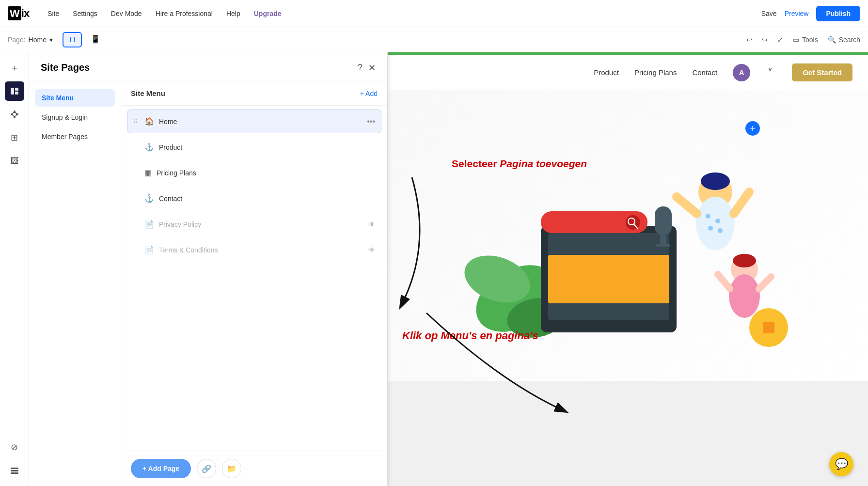 Image resolution: width=868 pixels, height=486 pixels. What do you see at coordinates (372, 224) in the screenshot?
I see `privacy-visibility-toggle: 👁` at bounding box center [372, 224].